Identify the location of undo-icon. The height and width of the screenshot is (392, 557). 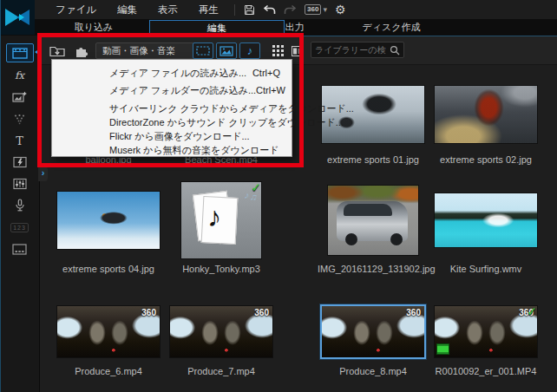
(269, 10).